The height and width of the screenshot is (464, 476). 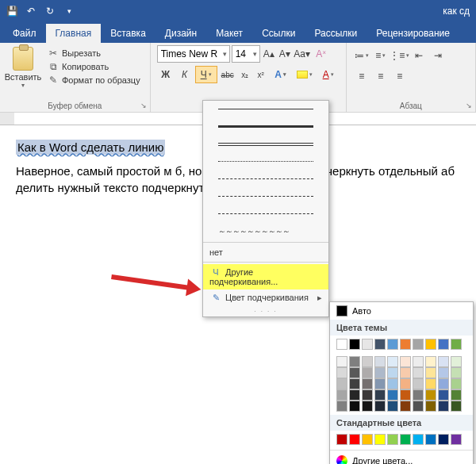 What do you see at coordinates (74, 33) in the screenshot?
I see `tab-home: Главная` at bounding box center [74, 33].